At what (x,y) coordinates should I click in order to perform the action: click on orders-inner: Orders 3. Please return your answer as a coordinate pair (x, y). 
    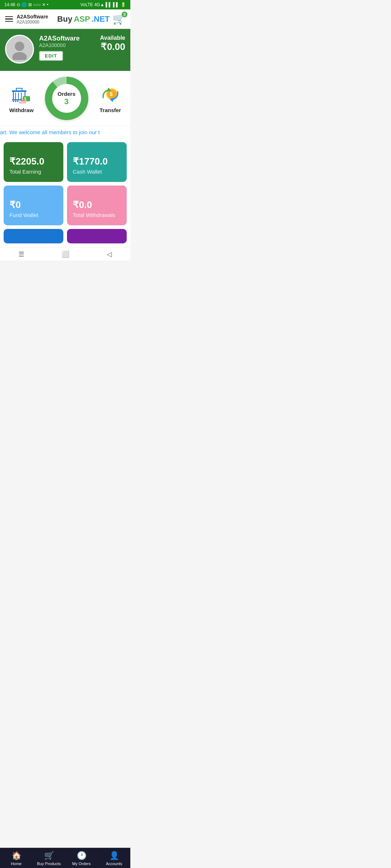
    Looking at the image, I should click on (67, 98).